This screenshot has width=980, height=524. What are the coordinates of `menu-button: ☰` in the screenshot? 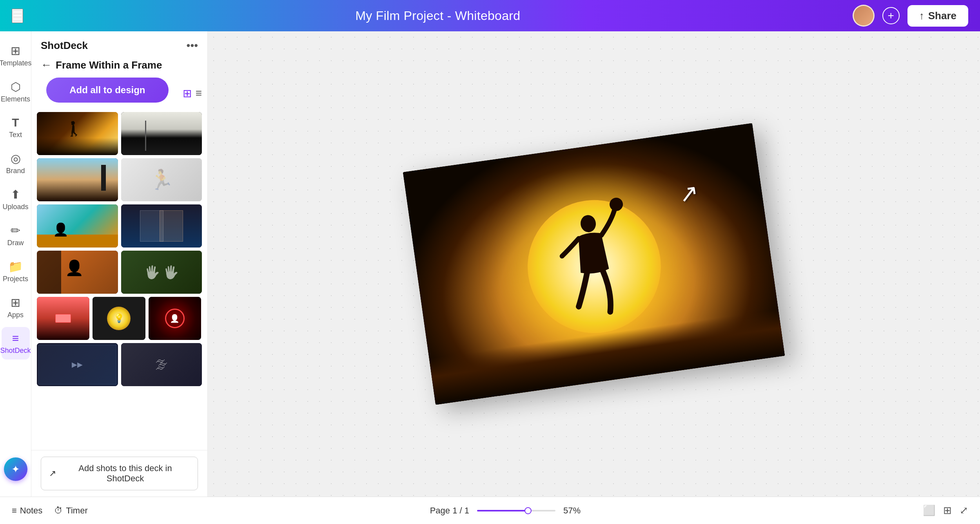 It's located at (17, 16).